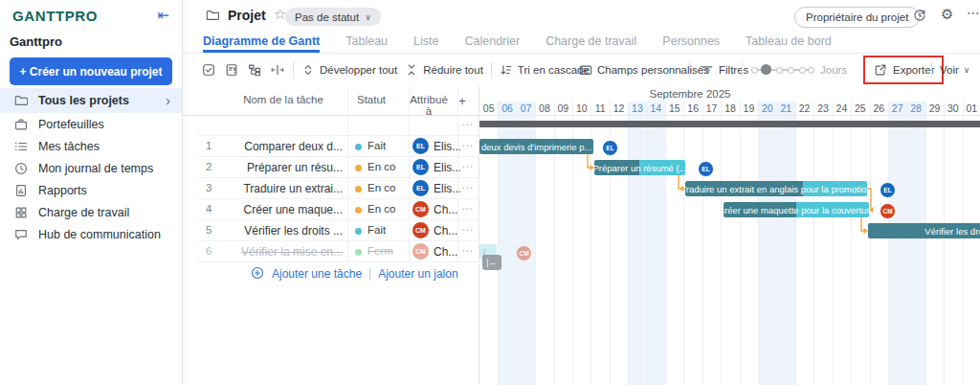 This screenshot has width=980, height=385. Describe the element at coordinates (255, 70) in the screenshot. I see `hierarchy-icon` at that location.